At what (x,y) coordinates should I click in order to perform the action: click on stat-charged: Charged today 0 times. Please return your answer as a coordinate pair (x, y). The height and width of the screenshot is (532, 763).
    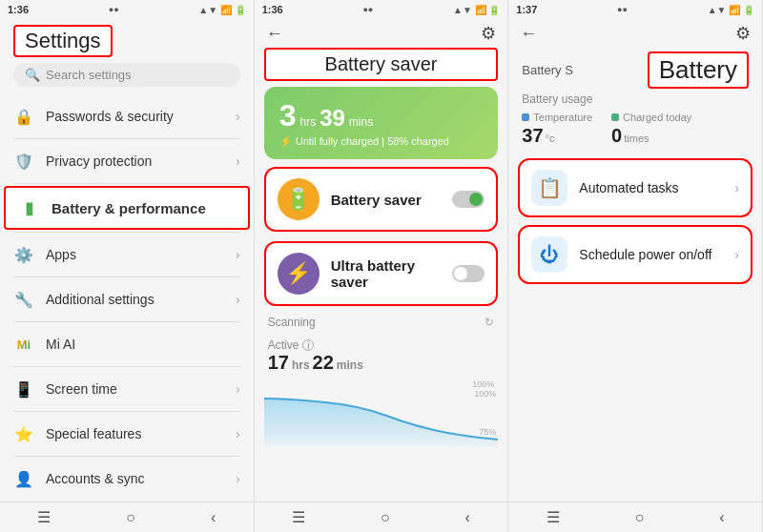
    Looking at the image, I should click on (651, 130).